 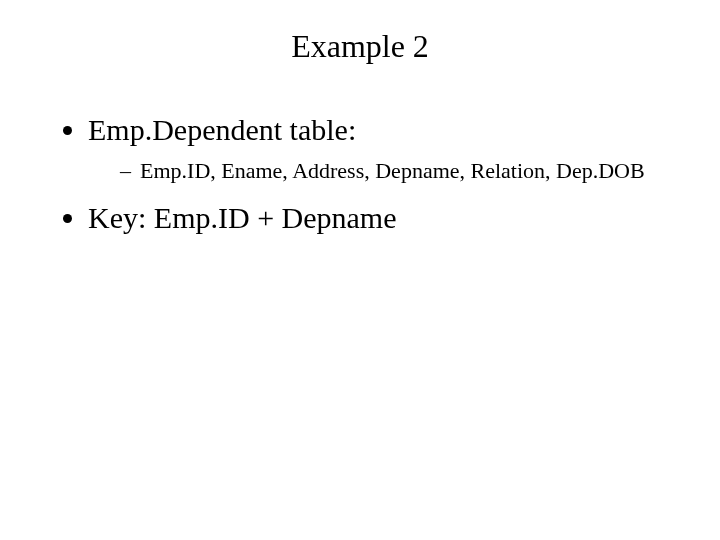 I want to click on sub-bullet-list: Emp.ID, Ename, Address, Depname, Relatio…, so click(x=374, y=171).